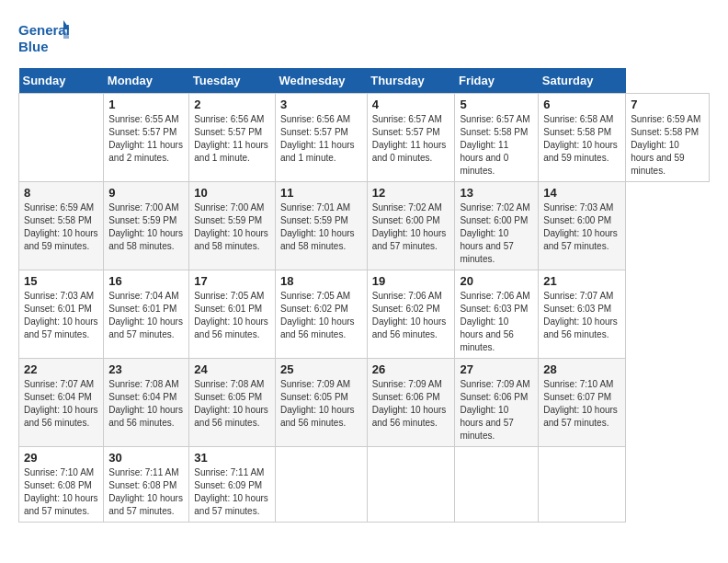 The image size is (728, 563). Describe the element at coordinates (62, 226) in the screenshot. I see `calendar-day-8: 8 Sunrise: 6:59 AM Sunset: 5:58 PM Dayli…` at that location.